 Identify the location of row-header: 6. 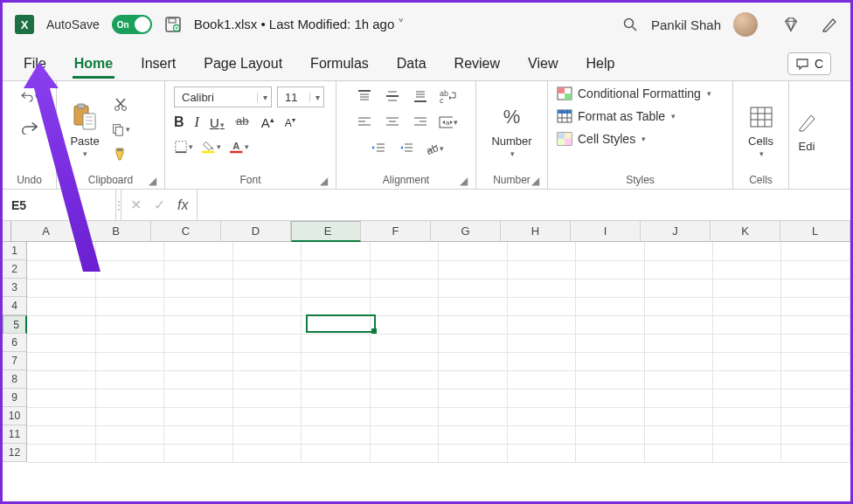
(15, 342).